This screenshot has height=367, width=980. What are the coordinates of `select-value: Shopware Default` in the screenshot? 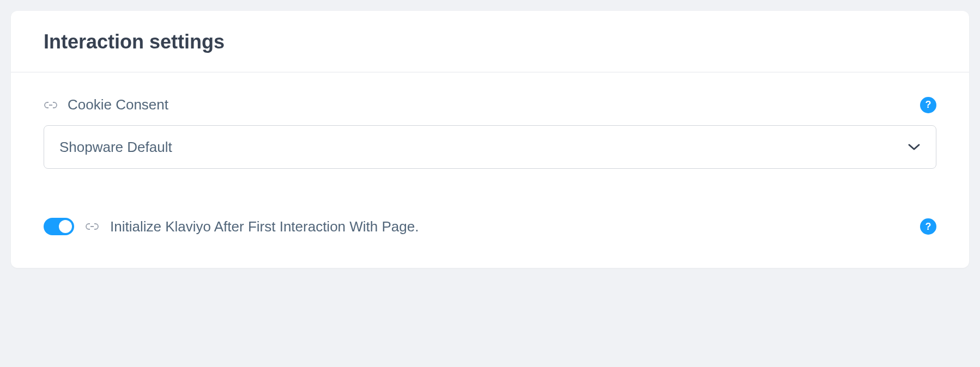 It's located at (116, 147).